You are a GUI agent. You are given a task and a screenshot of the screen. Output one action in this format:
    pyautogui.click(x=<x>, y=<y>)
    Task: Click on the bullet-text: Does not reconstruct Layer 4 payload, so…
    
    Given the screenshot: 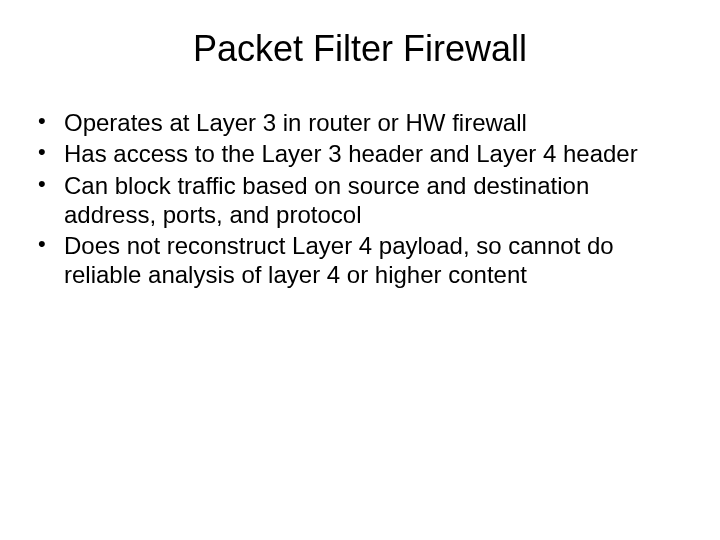 What is the action you would take?
    pyautogui.click(x=374, y=260)
    